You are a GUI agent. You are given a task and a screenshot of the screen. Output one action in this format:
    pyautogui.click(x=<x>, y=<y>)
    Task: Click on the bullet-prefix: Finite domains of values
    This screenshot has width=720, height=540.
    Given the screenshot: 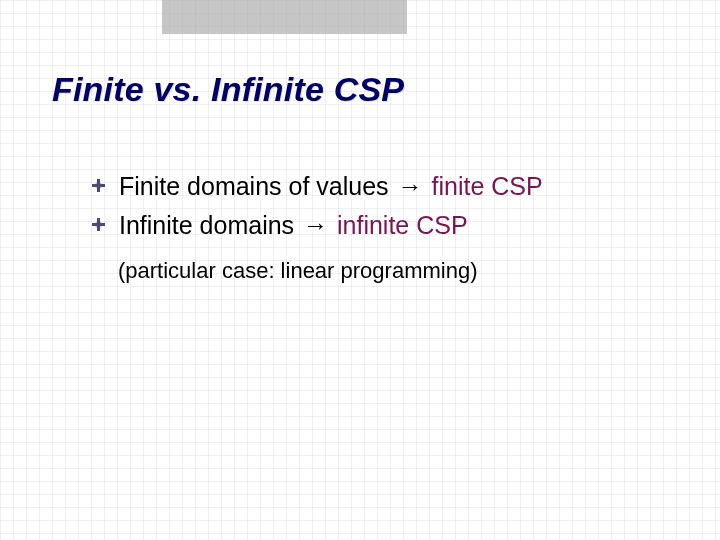 What is the action you would take?
    pyautogui.click(x=258, y=186)
    